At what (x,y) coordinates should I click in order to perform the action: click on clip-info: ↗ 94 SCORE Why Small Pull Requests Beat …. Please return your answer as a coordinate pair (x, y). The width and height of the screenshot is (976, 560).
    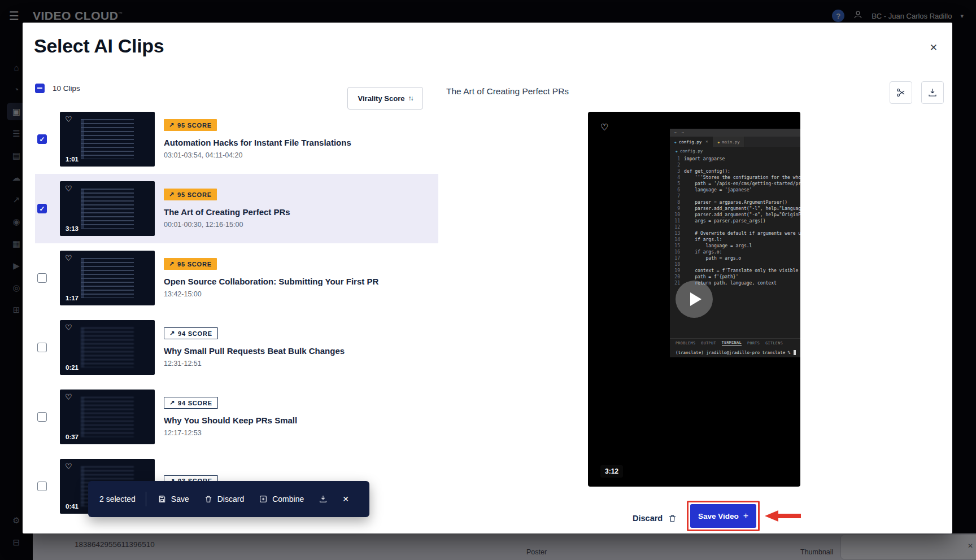
    Looking at the image, I should click on (254, 348).